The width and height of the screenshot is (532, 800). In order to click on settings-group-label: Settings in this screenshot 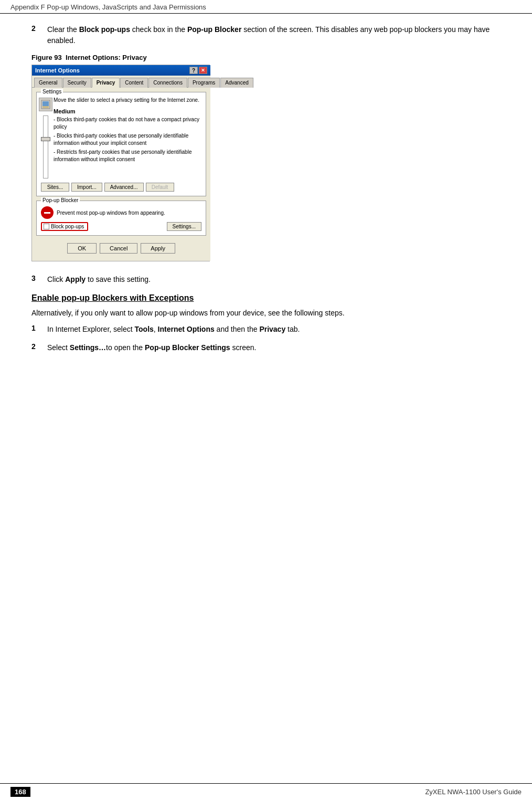, I will do `click(52, 91)`.